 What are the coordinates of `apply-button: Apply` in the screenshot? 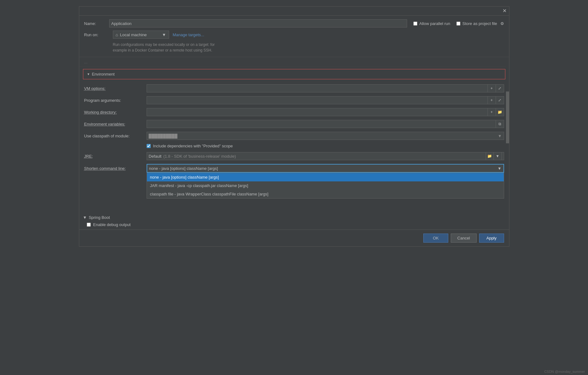 It's located at (492, 238).